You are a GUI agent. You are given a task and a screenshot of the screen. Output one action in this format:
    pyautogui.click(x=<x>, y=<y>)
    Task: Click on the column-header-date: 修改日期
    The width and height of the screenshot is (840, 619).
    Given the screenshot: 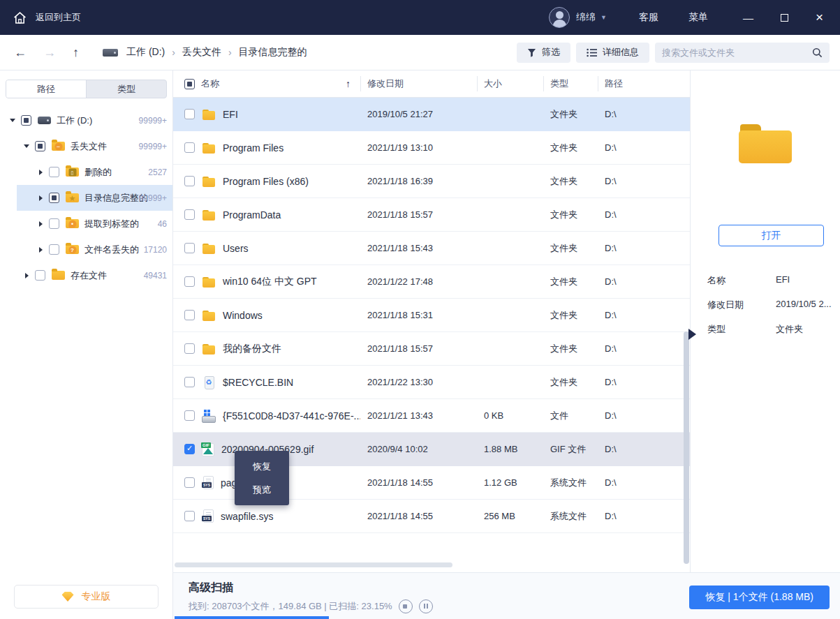 What is the action you would take?
    pyautogui.click(x=419, y=84)
    